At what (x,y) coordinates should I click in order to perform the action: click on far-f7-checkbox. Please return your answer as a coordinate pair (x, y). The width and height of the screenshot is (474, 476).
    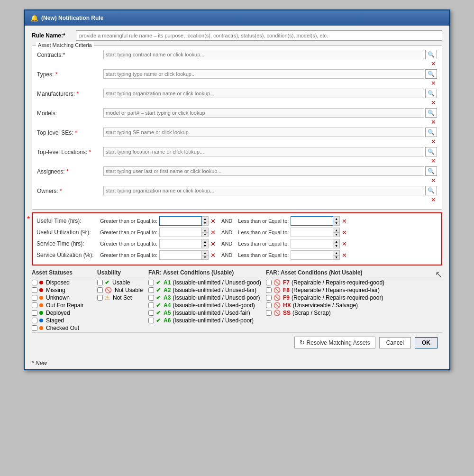
    Looking at the image, I should click on (269, 283).